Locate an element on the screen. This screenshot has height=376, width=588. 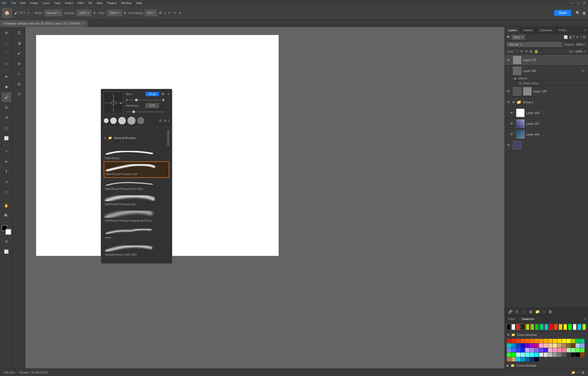
eraser-tool: ◻ is located at coordinates (6, 128).